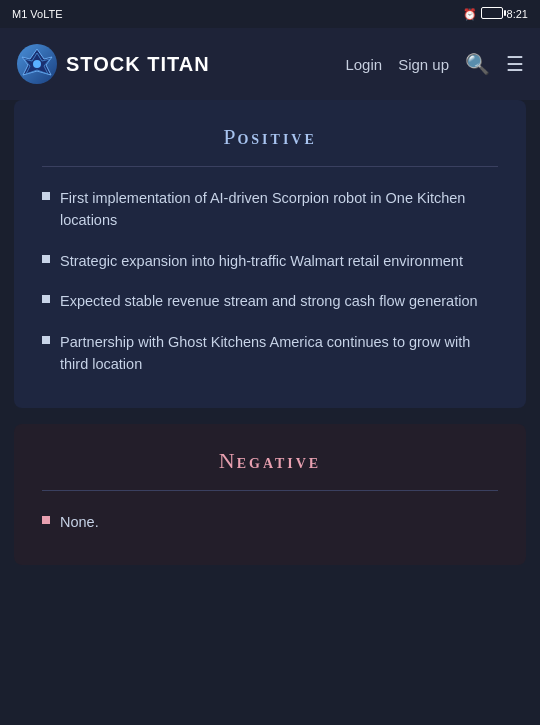 The height and width of the screenshot is (725, 540). Describe the element at coordinates (270, 301) in the screenshot. I see `list-item: Expected stable revenue stream and stron…` at that location.